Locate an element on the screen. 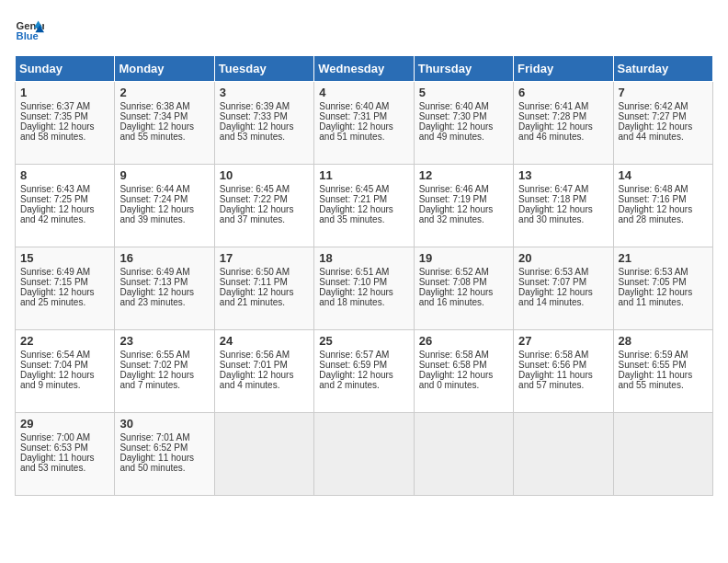  calendar-cell: 9Sunrise: 6:44 AMSunset: 7:24 PMDaylight… is located at coordinates (165, 206).